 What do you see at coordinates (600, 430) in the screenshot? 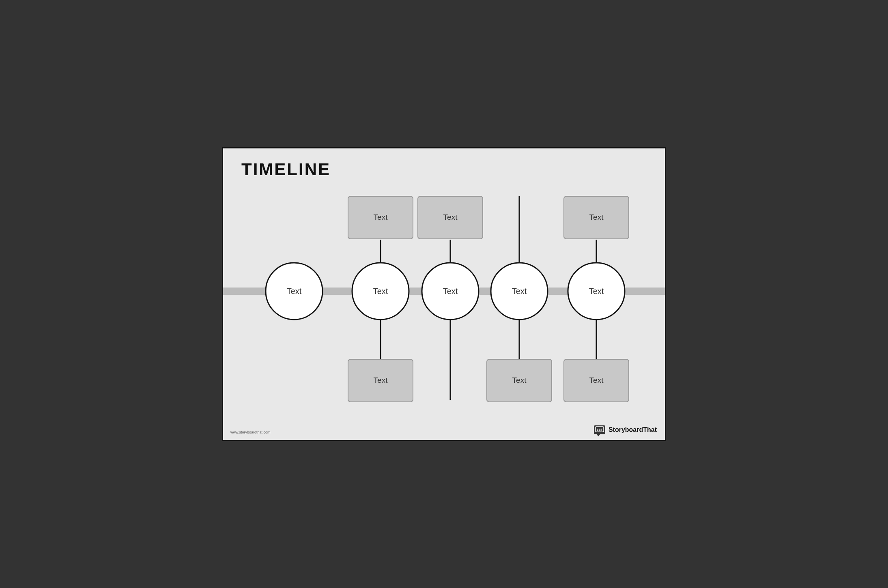
I see `svg-text: SBT` at bounding box center [600, 430].